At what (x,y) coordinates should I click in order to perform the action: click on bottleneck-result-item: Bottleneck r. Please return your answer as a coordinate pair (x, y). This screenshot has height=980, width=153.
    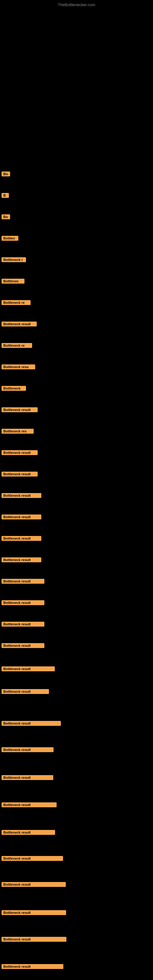
    Looking at the image, I should click on (14, 259).